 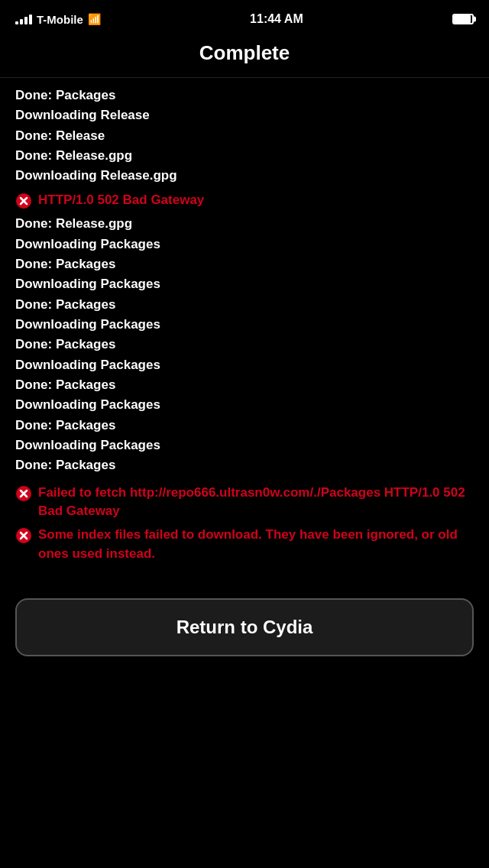 I want to click on error-index-text: Some index files failed to download. The…, so click(x=256, y=544).